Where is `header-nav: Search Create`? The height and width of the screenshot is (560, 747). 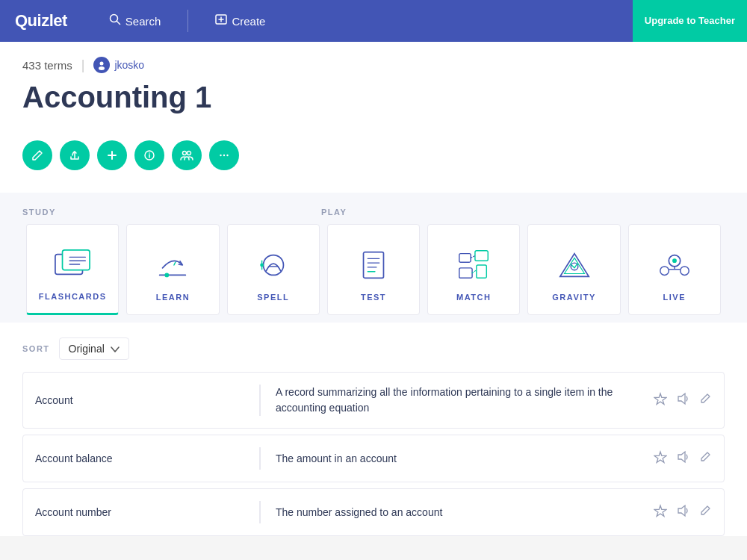
header-nav: Search Create is located at coordinates (187, 21).